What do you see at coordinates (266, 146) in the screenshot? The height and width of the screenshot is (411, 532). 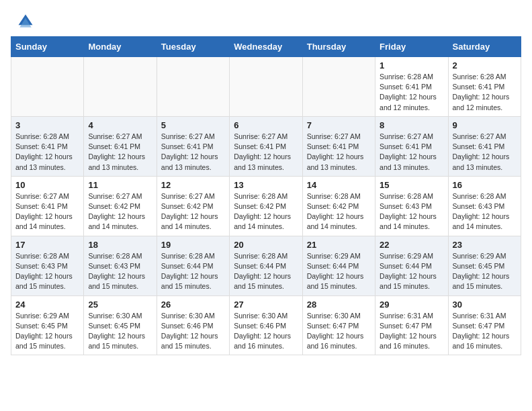 I see `calendar-cell: 6Sunrise: 6:27 AM Sunset: 6:41 PM Daylig…` at bounding box center [266, 146].